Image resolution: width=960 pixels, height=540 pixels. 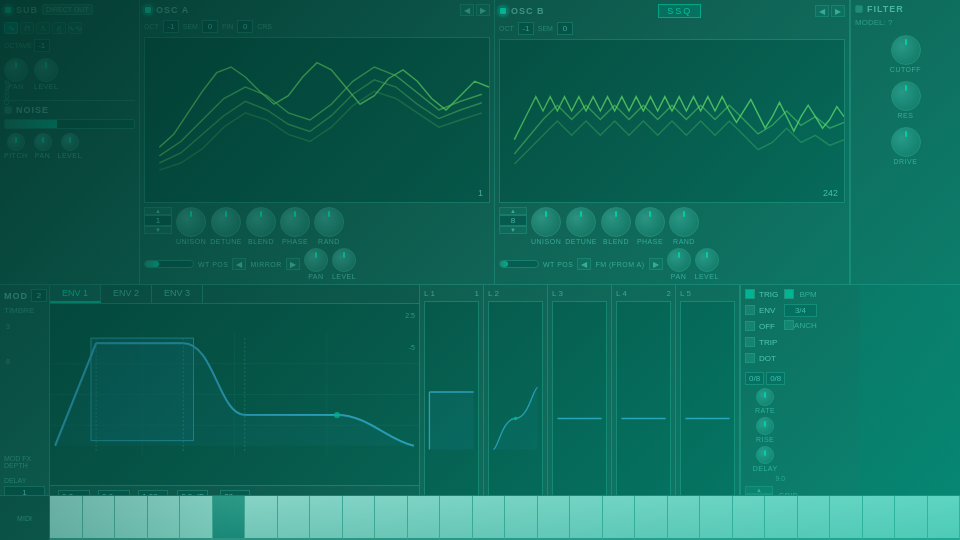 What do you see at coordinates (513, 230) in the screenshot?
I see `osc-b-spin-down: ▼` at bounding box center [513, 230].